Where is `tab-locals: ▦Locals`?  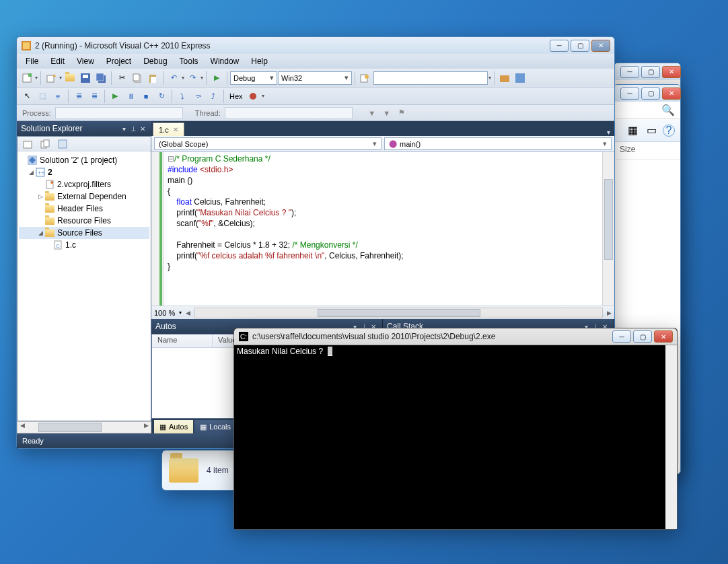 tab-locals: ▦Locals is located at coordinates (215, 427).